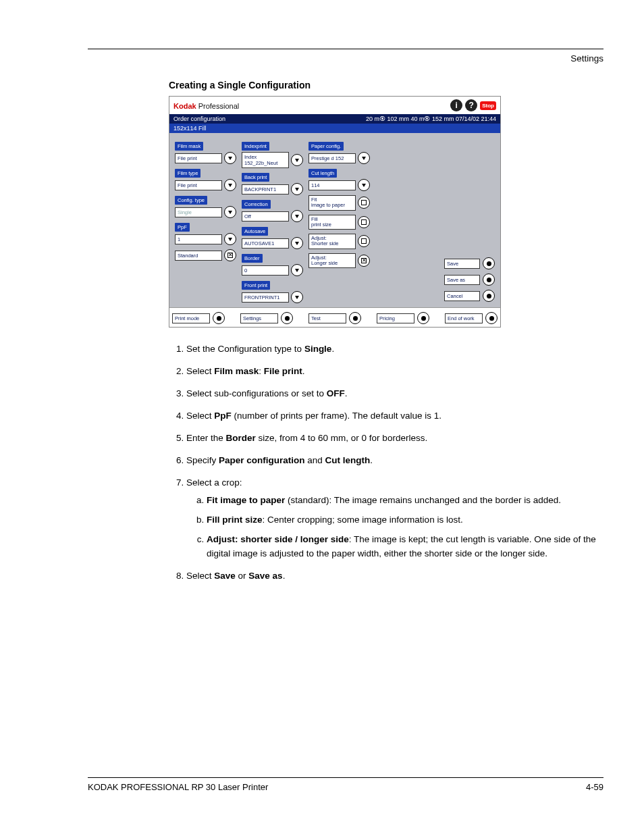  What do you see at coordinates (255, 231) in the screenshot?
I see `field-label: Autosave` at bounding box center [255, 231].